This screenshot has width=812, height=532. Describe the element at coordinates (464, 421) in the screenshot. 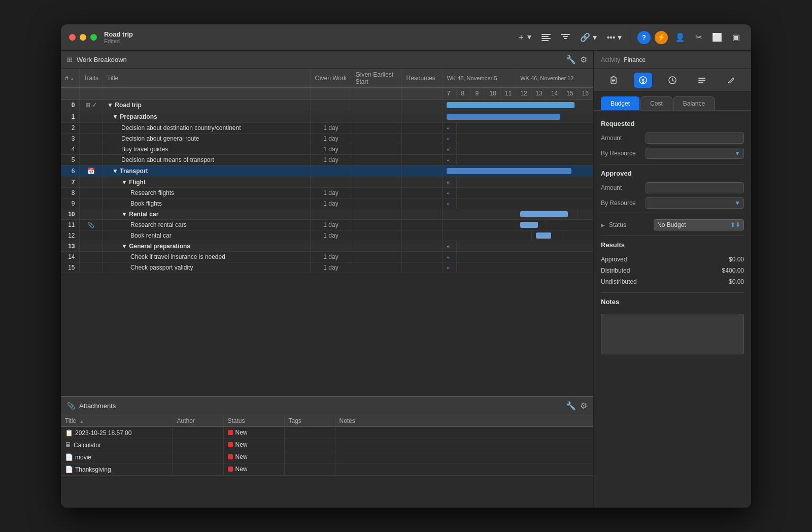

I see `attach-col-notes: Notes` at that location.